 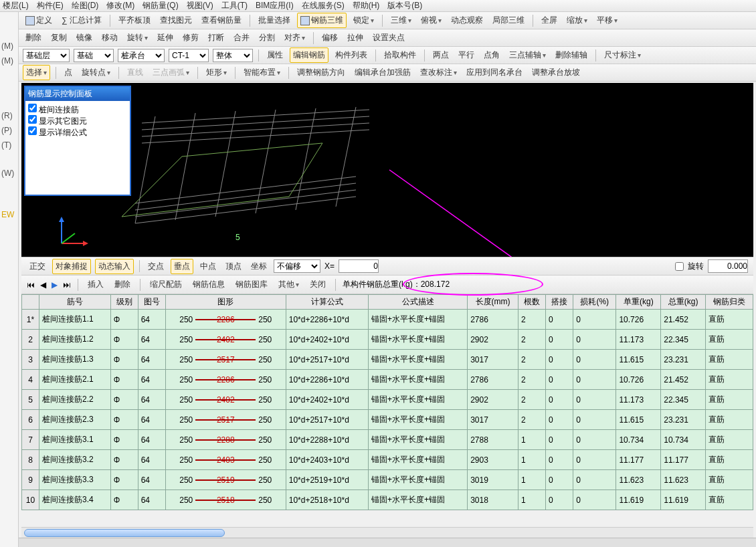 I want to click on table-row: 8桩间连接筋3.2Φ64250250240310*d+2403+10*d锚固+水…, so click(x=388, y=460).